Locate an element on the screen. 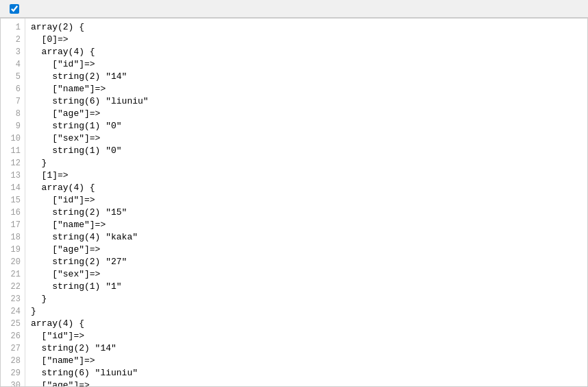 The image size is (588, 387). line-number: 24 is located at coordinates (12, 312).